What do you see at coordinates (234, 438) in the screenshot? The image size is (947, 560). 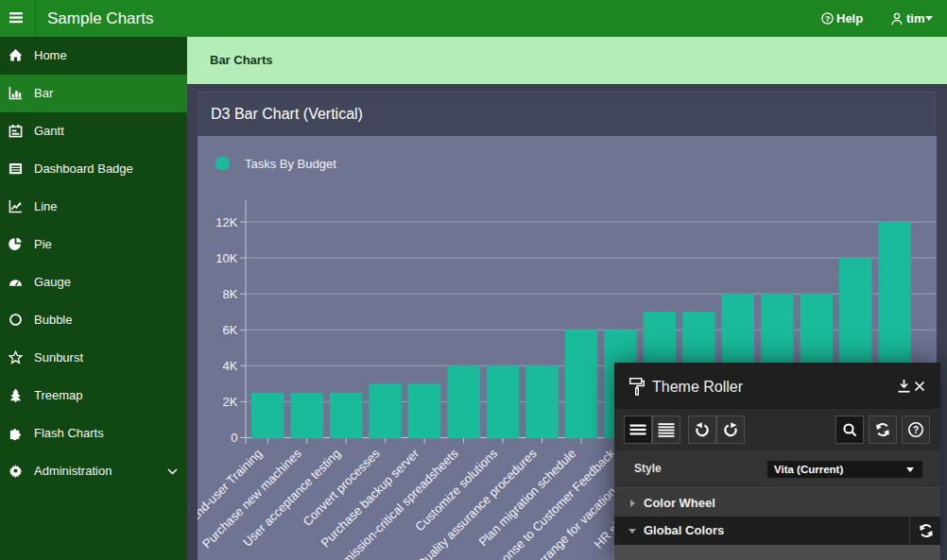 I see `svg-text: 0` at bounding box center [234, 438].